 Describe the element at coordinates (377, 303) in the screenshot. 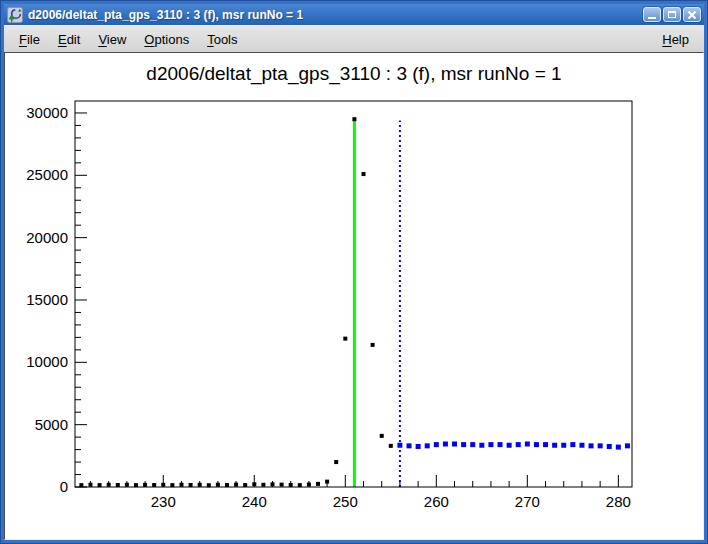

I see `reference-lines` at that location.